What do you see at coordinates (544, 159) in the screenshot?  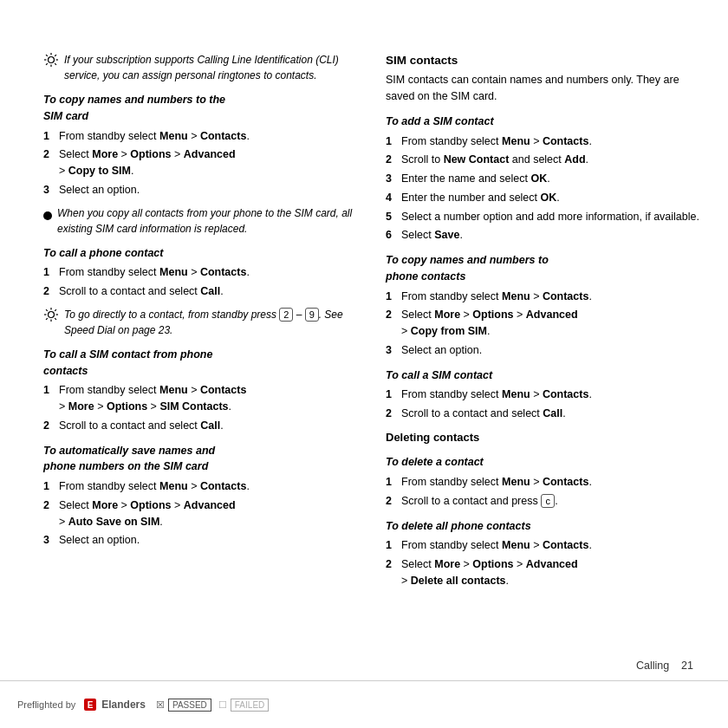 I see `step-item: 2 Scroll to New Contact and select Add.` at bounding box center [544, 159].